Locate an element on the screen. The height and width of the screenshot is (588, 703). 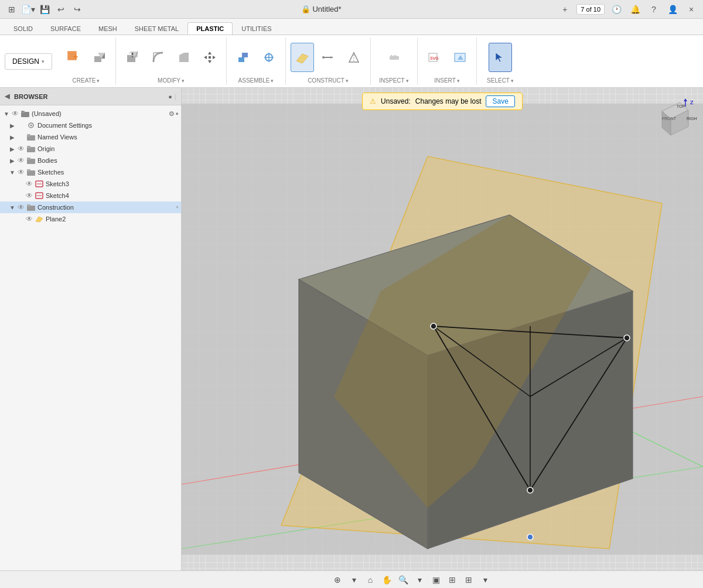
construct-point-icon is located at coordinates (354, 57).